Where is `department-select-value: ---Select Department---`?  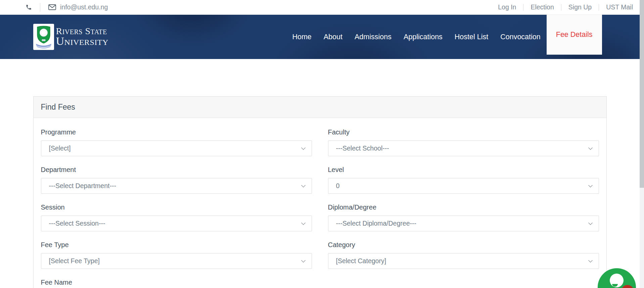
department-select-value: ---Select Department--- is located at coordinates (83, 186).